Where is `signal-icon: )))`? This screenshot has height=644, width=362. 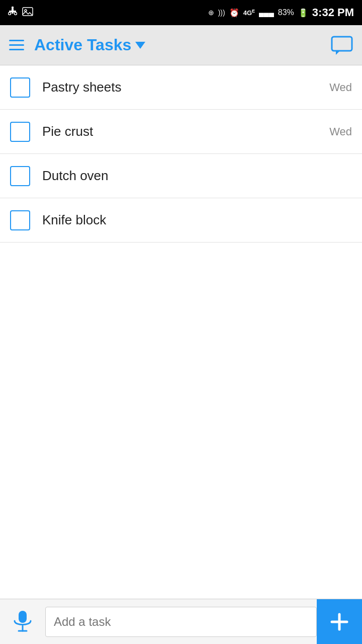 signal-icon: ))) is located at coordinates (222, 13).